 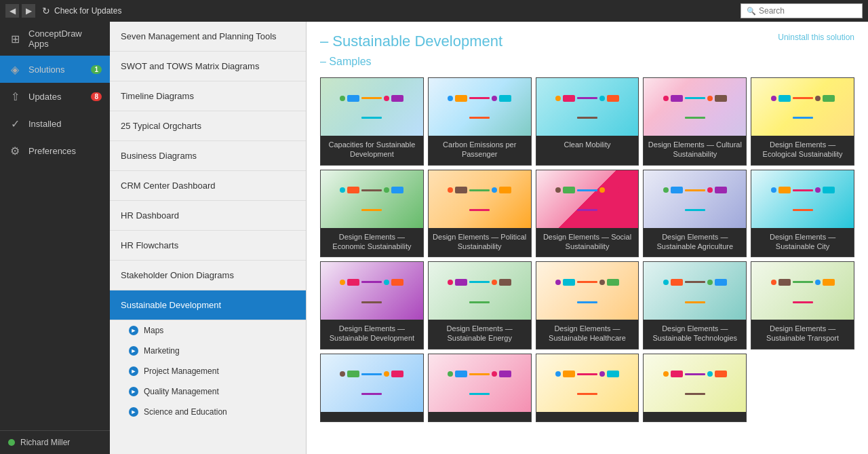 What do you see at coordinates (395, 11) in the screenshot?
I see `top-bar-title: Check for Updates` at bounding box center [395, 11].